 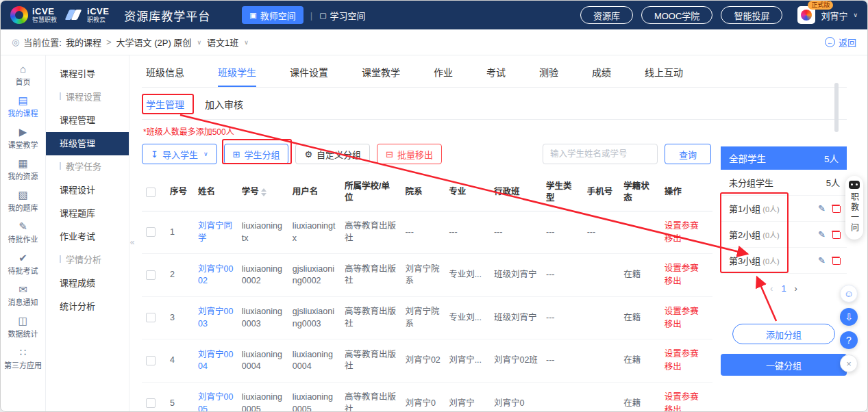 I want to click on batch-remove-button: ⊟ 批量移出, so click(x=410, y=154).